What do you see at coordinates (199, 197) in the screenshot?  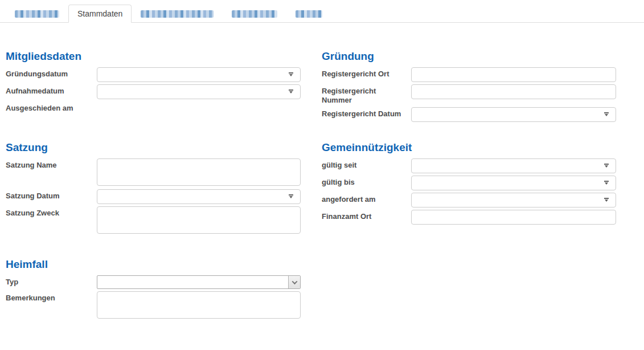 I see `satzung-datum-input` at bounding box center [199, 197].